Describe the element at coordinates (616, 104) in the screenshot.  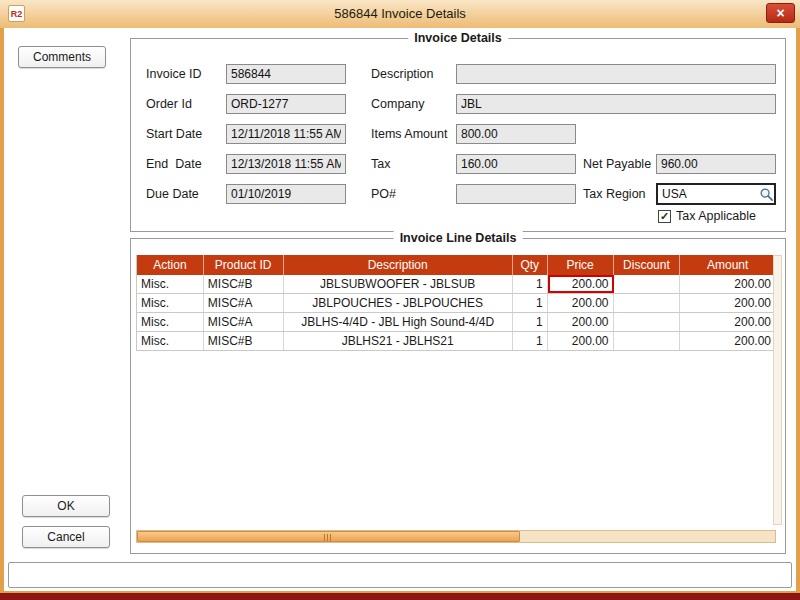
I see `company-field` at that location.